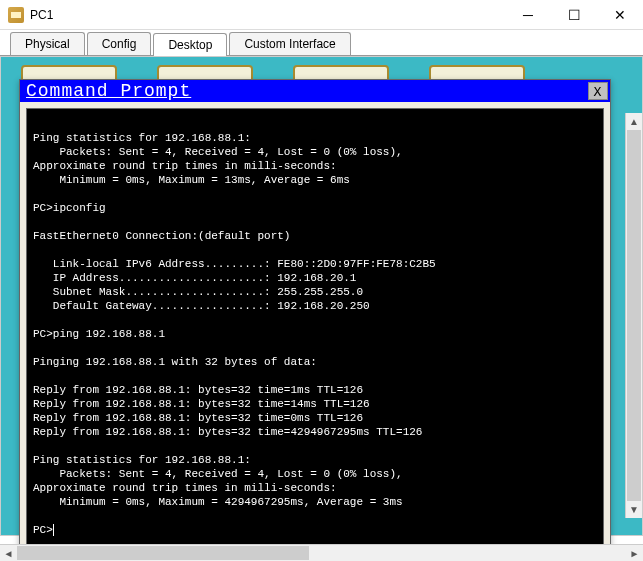 The width and height of the screenshot is (643, 561). What do you see at coordinates (8, 553) in the screenshot?
I see `scroll-left-icon: ◄` at bounding box center [8, 553].